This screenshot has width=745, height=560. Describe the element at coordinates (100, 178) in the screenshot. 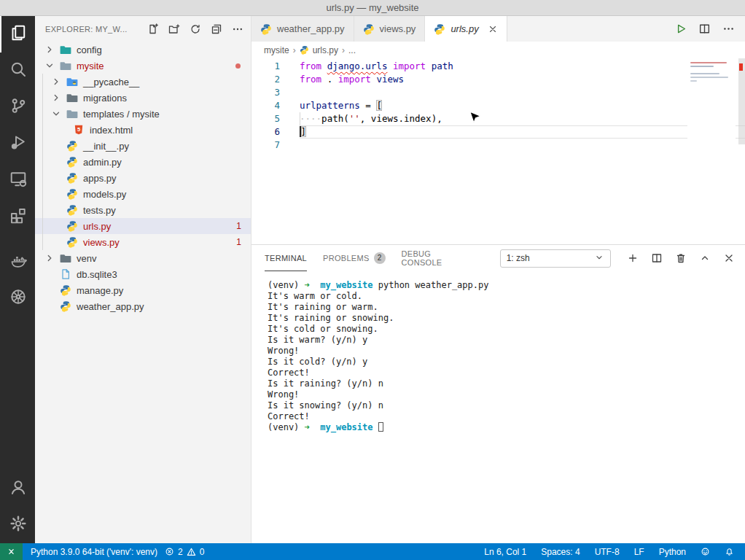

I see `tree-item-label: apps.py` at that location.